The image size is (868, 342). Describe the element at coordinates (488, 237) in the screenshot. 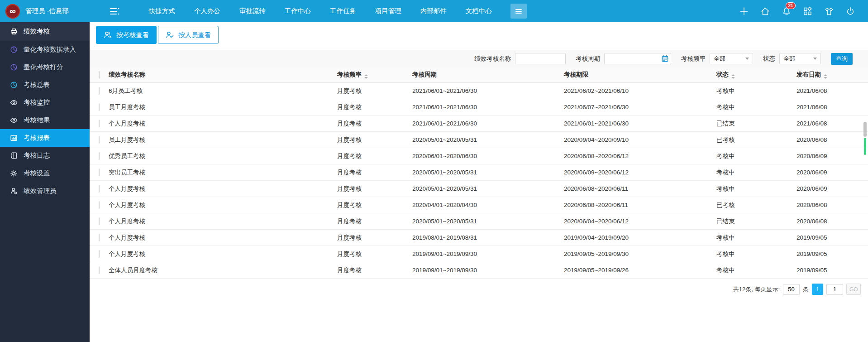

I see `cell-period: 2019/08/01~2019/08/31` at that location.